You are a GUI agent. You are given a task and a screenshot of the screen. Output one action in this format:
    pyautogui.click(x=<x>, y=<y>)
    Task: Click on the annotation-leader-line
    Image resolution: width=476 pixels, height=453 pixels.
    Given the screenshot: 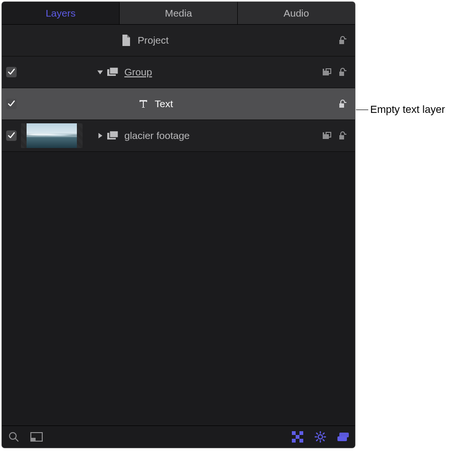 What is the action you would take?
    pyautogui.click(x=362, y=110)
    